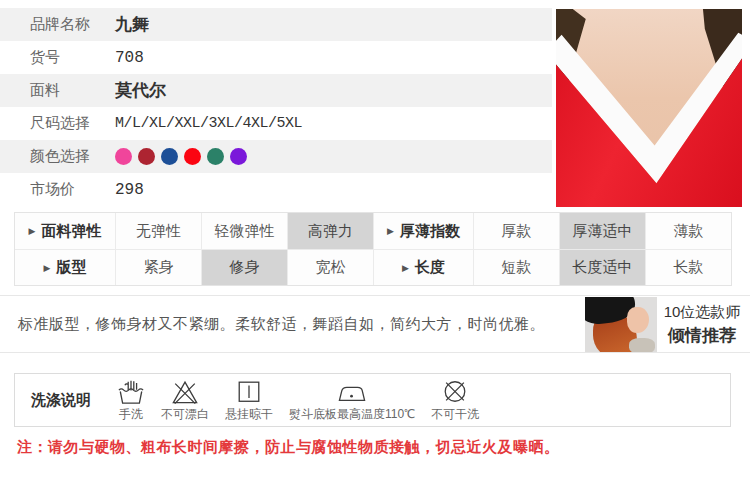 Image resolution: width=750 pixels, height=480 pixels. What do you see at coordinates (602, 268) in the screenshot?
I see `attr-option-group: 短款 长度适中 长款` at bounding box center [602, 268].